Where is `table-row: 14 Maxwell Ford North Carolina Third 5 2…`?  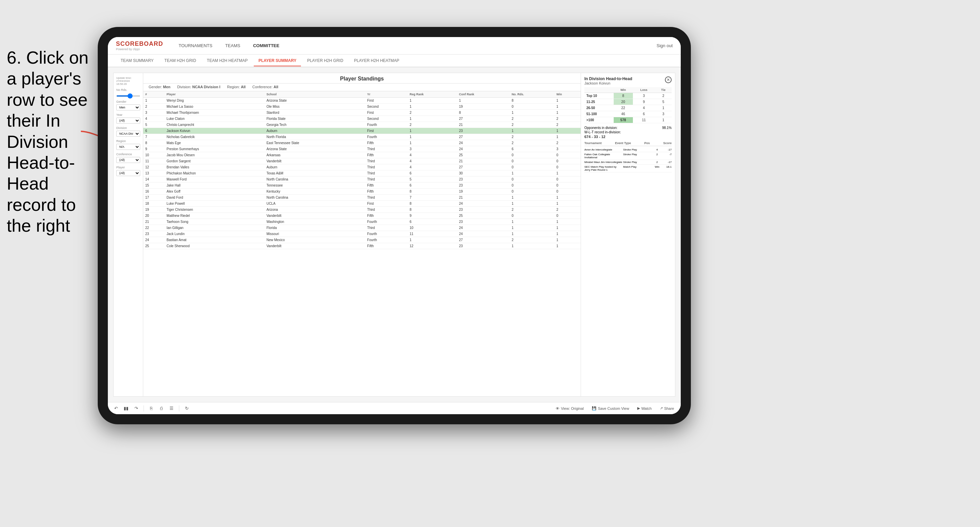
table-row: 14 Maxwell Ford North Carolina Third 5 2… is located at coordinates (362, 179).